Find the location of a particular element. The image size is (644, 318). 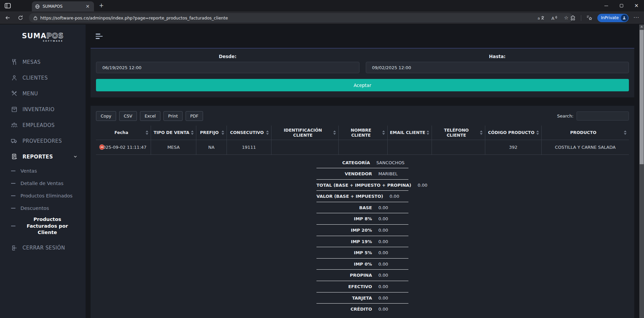

reportes-submenu: Ventas Detalle de Ventas Productos Elimi… is located at coordinates (43, 201).